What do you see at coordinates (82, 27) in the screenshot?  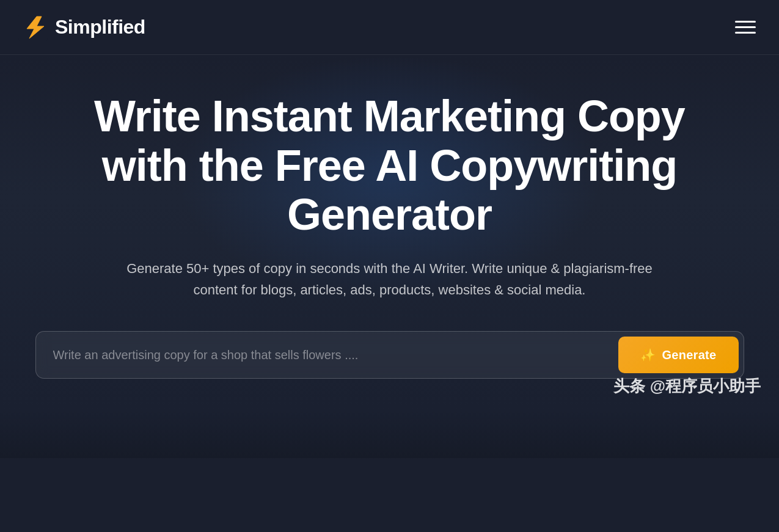 I see `logo-area: Simplified` at bounding box center [82, 27].